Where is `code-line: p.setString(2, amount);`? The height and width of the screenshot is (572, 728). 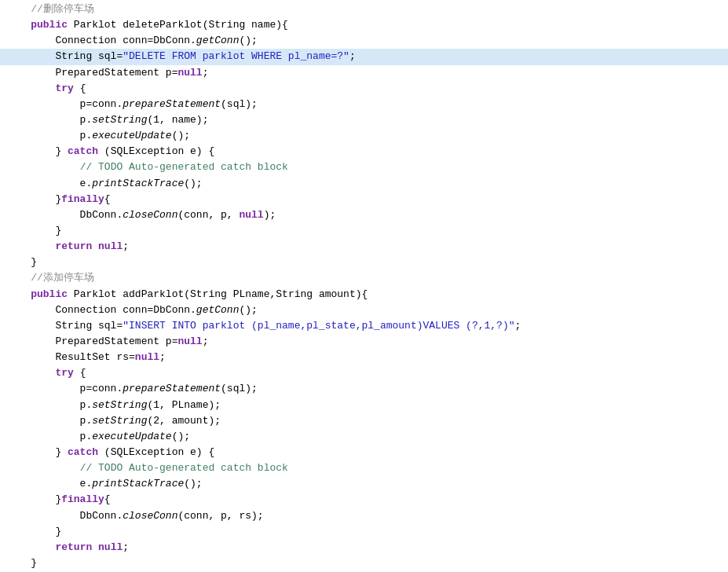
code-line: p.setString(2, amount); is located at coordinates (364, 421).